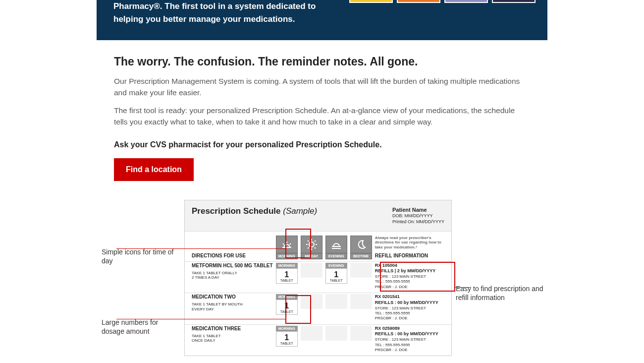  What do you see at coordinates (336, 256) in the screenshot?
I see `tod-label: EVENING` at bounding box center [336, 256].